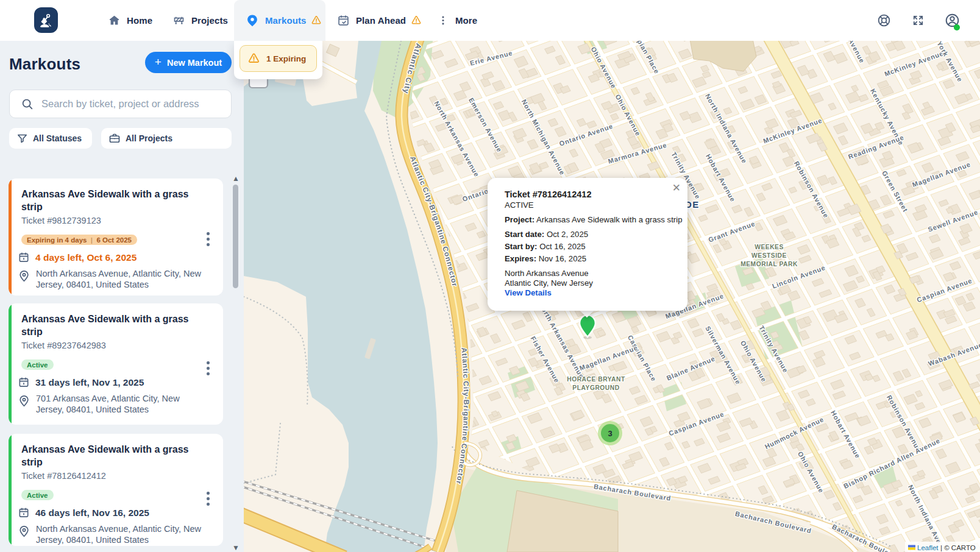 The width and height of the screenshot is (980, 552). What do you see at coordinates (958, 548) in the screenshot?
I see `svg-text: | © CARTO` at bounding box center [958, 548].